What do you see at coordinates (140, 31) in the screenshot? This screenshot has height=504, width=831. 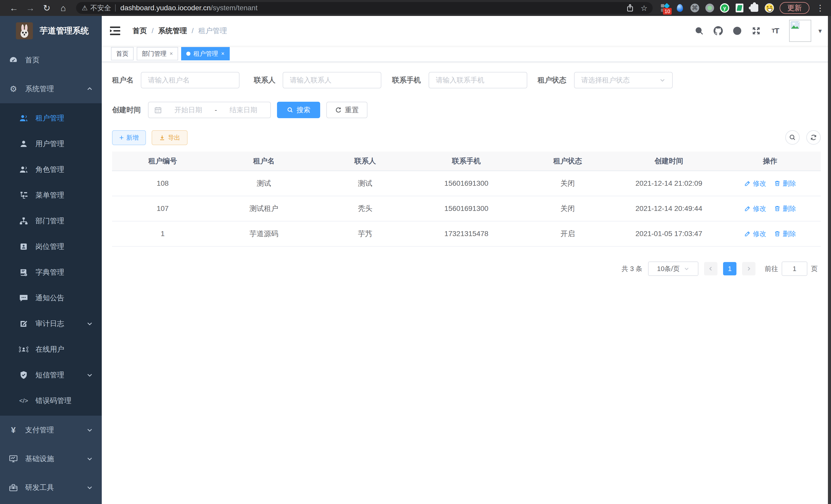 I see `breadcrumb-home: 首页` at bounding box center [140, 31].